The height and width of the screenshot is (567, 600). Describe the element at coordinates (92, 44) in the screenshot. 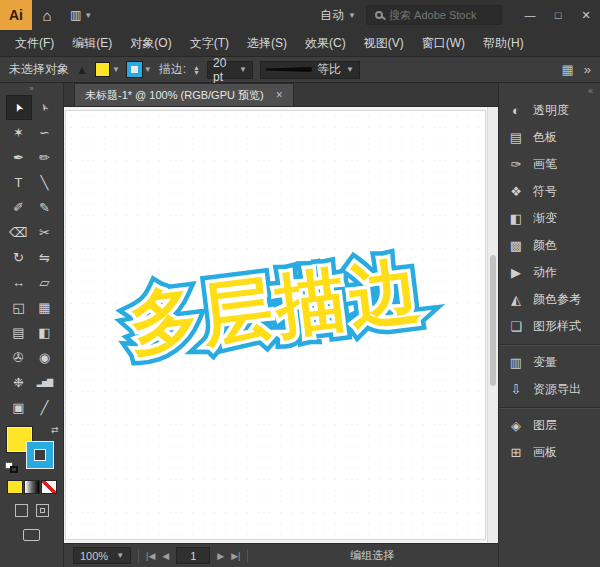

I see `menu-edit: 编辑(E)` at that location.